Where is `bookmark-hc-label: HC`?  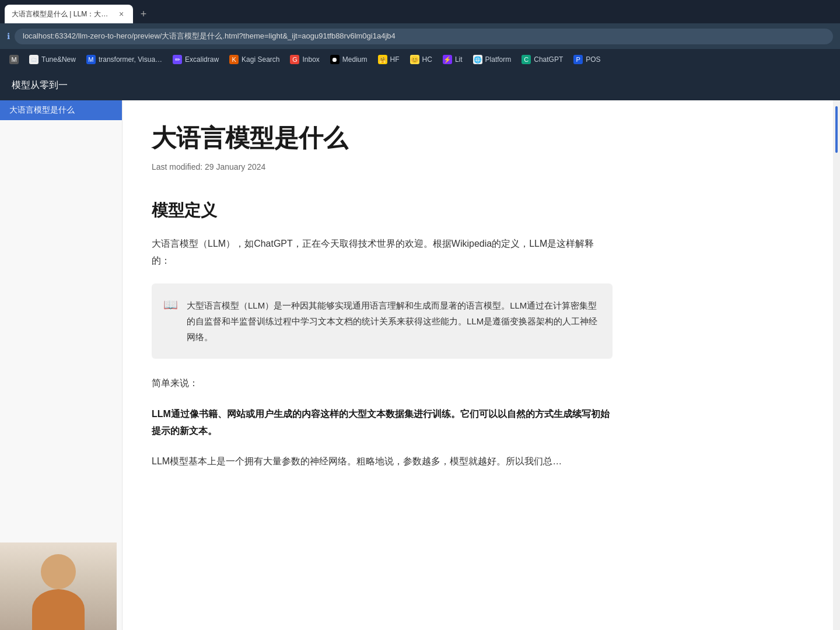 bookmark-hc-label: HC is located at coordinates (427, 60).